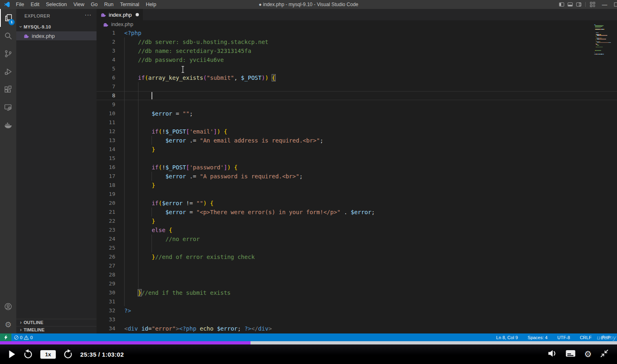 This screenshot has height=364, width=617. I want to click on forward-button, so click(68, 354).